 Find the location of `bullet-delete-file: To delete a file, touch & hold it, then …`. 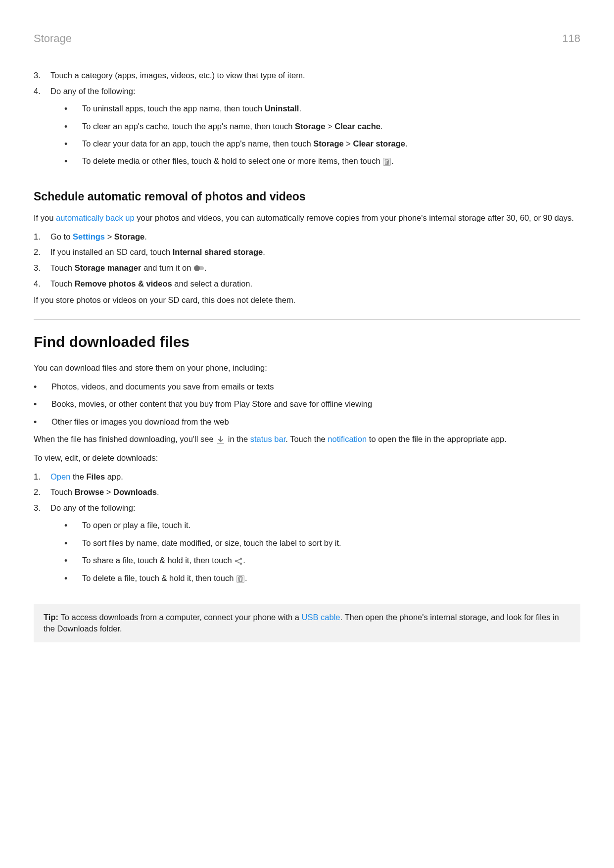

bullet-delete-file: To delete a file, touch & hold it, then … is located at coordinates (323, 579).